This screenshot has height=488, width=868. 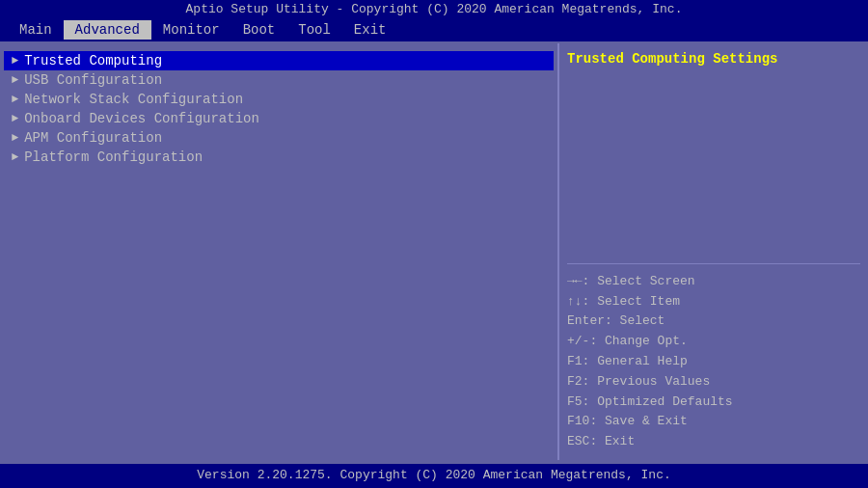 What do you see at coordinates (370, 30) in the screenshot?
I see `menu-item-exit: Exit` at bounding box center [370, 30].